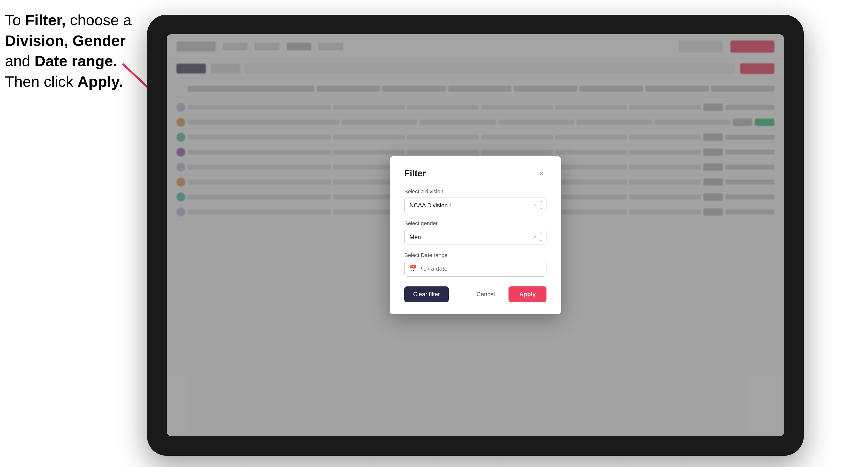 The width and height of the screenshot is (868, 467). What do you see at coordinates (64, 82) in the screenshot?
I see `instruction-line4: Then click Apply.` at bounding box center [64, 82].